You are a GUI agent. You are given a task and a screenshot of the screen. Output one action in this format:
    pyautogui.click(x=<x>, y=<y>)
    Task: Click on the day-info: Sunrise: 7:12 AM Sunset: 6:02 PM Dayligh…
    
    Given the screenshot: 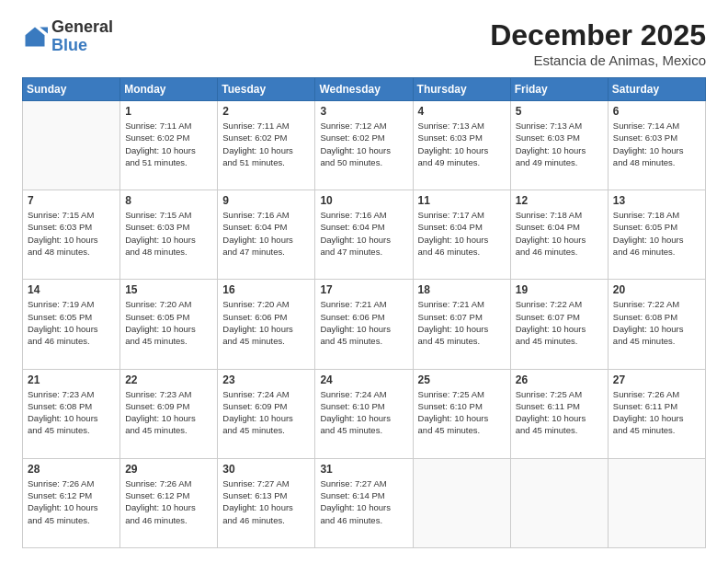 What is the action you would take?
    pyautogui.click(x=364, y=144)
    